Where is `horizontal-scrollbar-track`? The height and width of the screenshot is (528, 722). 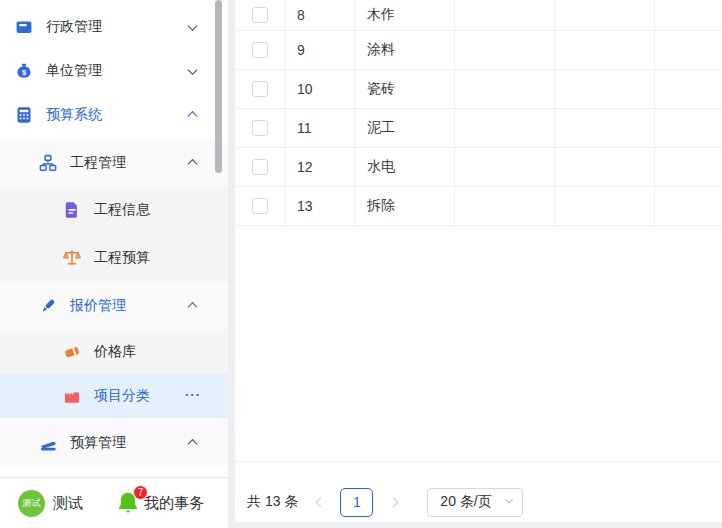 horizontal-scrollbar-track is located at coordinates (478, 525).